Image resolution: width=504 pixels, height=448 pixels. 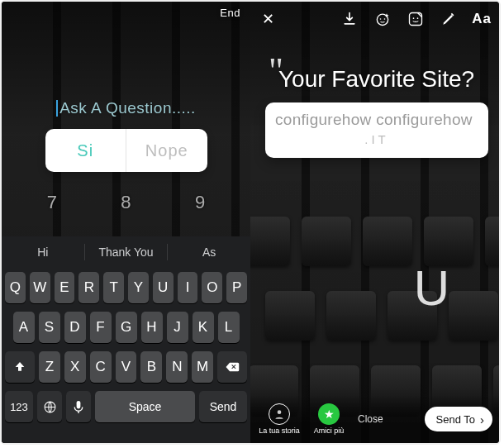 I want to click on key-t: T, so click(x=114, y=288).